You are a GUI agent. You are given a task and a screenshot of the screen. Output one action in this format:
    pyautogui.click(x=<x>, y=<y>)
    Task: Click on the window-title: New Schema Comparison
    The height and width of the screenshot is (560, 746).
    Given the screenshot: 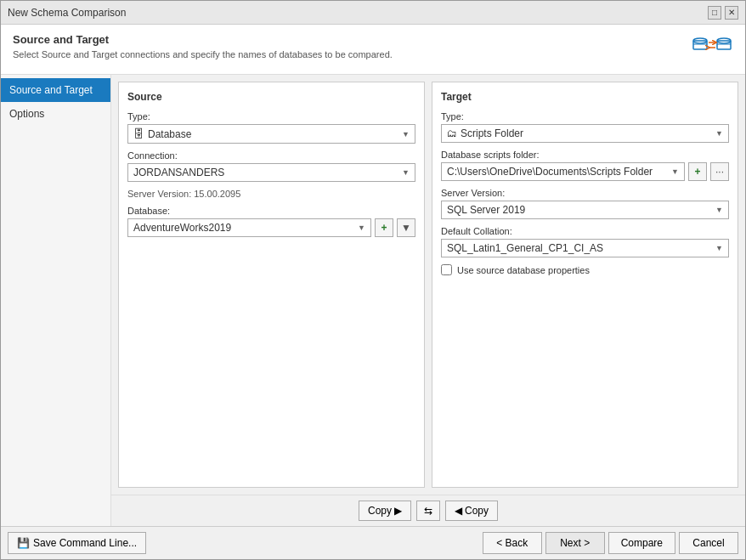 What is the action you would take?
    pyautogui.click(x=66, y=13)
    